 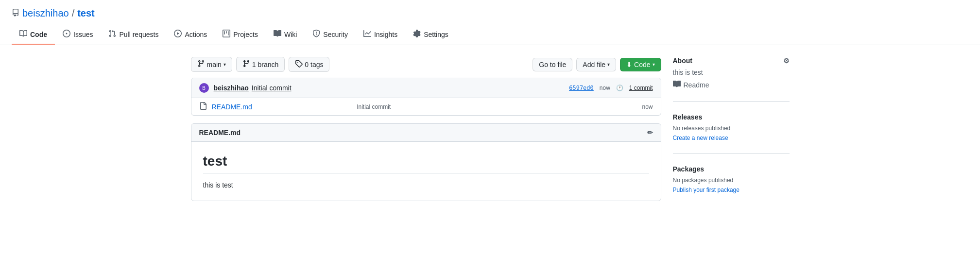 What do you see at coordinates (596, 65) in the screenshot?
I see `add-file-button: Add file ▾` at bounding box center [596, 65].